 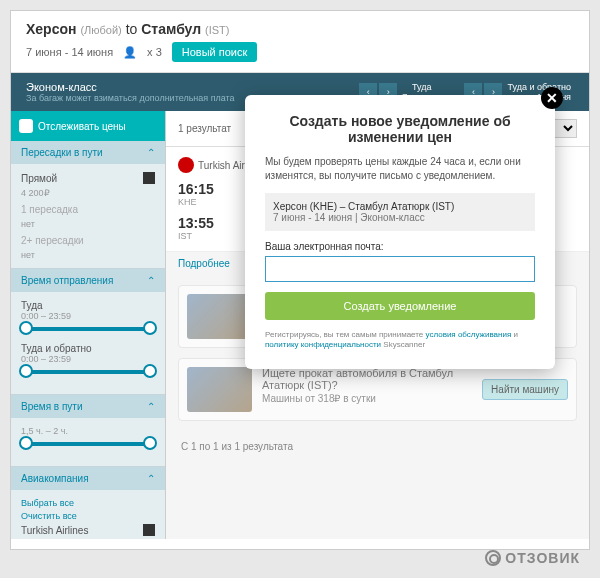 I want to click on email-label: Ваша электронная почта:, so click(x=400, y=246).